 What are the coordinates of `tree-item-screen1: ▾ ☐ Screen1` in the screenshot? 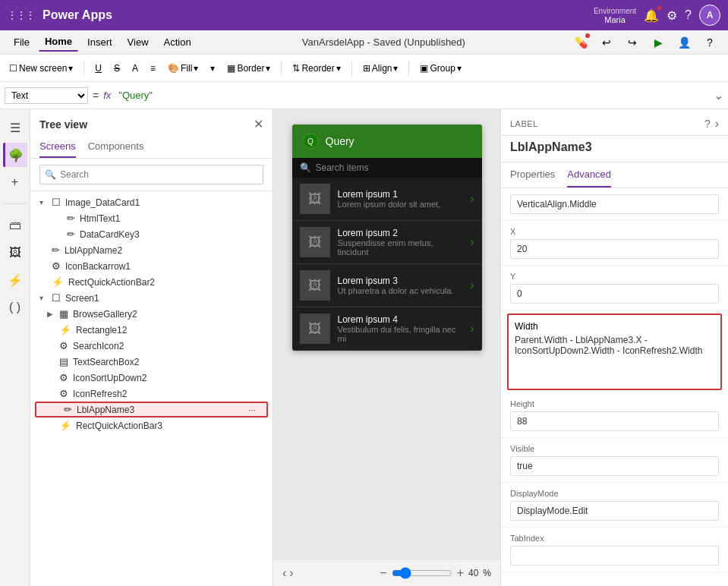 It's located at (152, 298).